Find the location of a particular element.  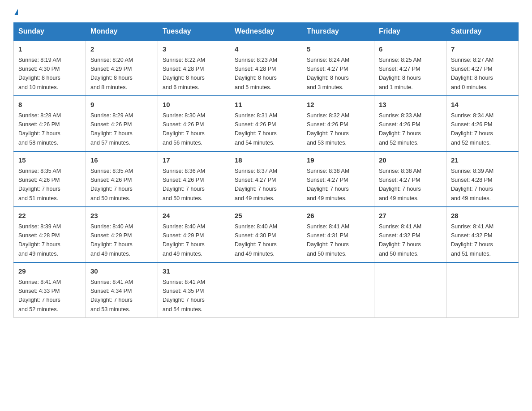

page-header is located at coordinates (266, 12).